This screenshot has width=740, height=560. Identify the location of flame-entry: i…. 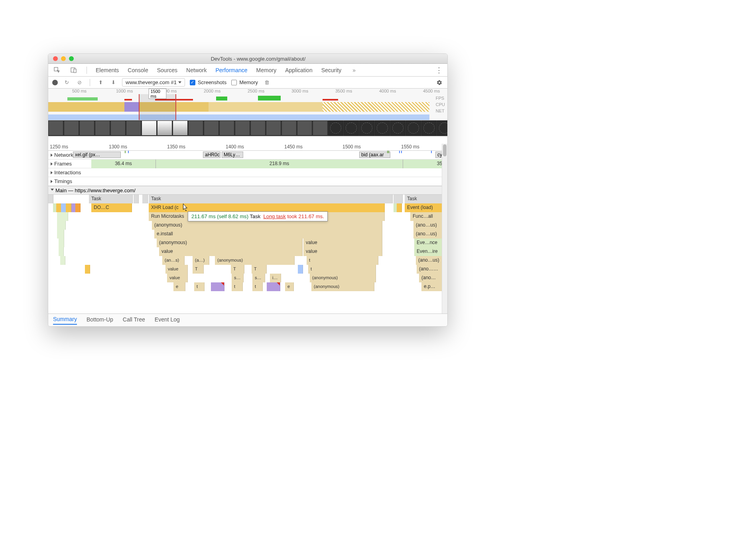
(276, 278).